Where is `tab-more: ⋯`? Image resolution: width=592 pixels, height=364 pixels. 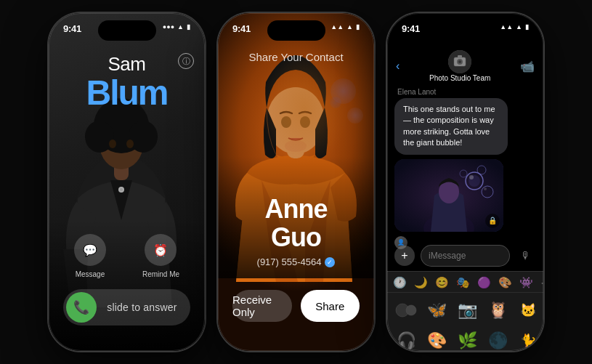
tab-more: ⋯ is located at coordinates (542, 283).